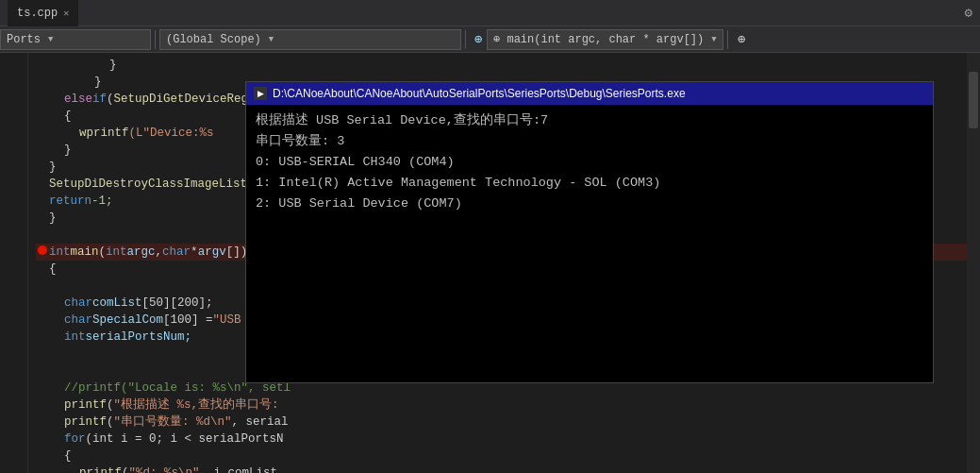 Image resolution: width=980 pixels, height=473 pixels. I want to click on function-label: ⊕ main(int argc, char * argv[]), so click(598, 40).